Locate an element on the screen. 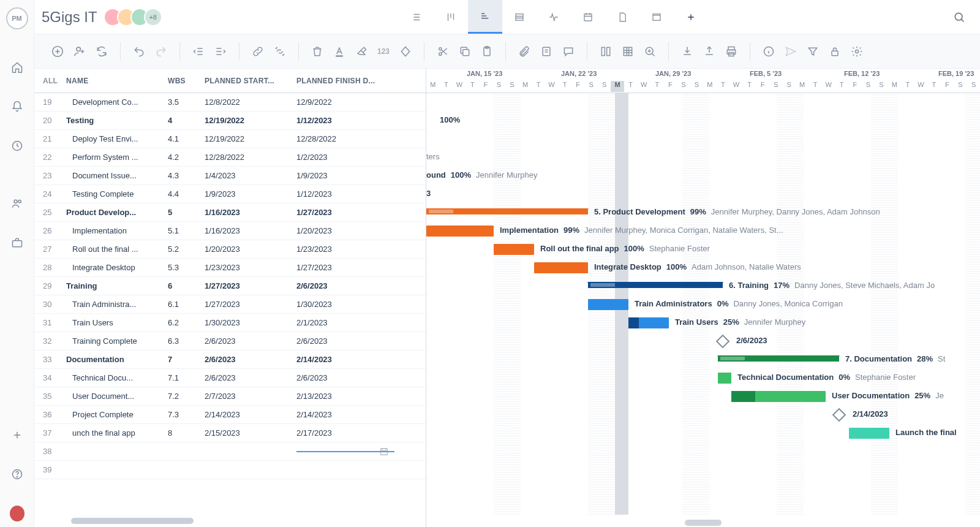  col-finish: PLANNED FINISH D... is located at coordinates (345, 81).